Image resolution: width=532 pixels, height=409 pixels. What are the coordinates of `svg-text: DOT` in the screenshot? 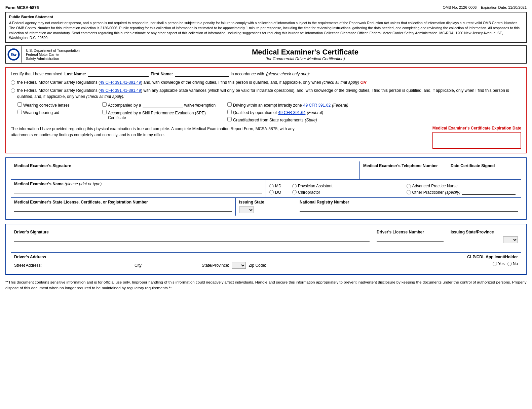 It's located at (13, 55).